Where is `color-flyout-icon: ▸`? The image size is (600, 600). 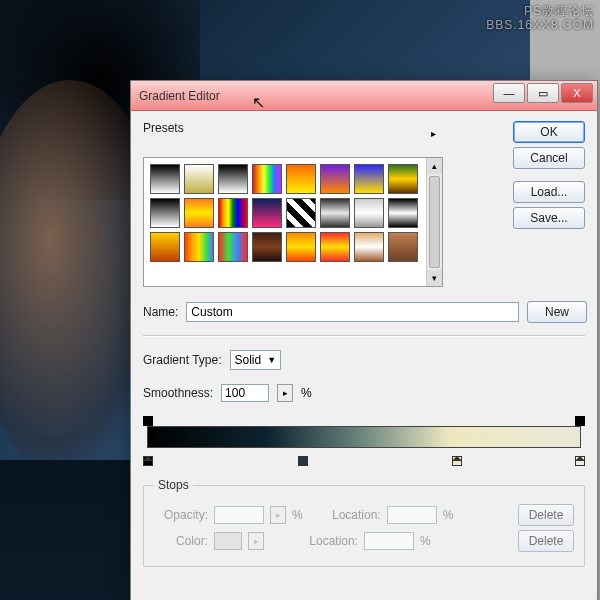 color-flyout-icon: ▸ is located at coordinates (256, 541).